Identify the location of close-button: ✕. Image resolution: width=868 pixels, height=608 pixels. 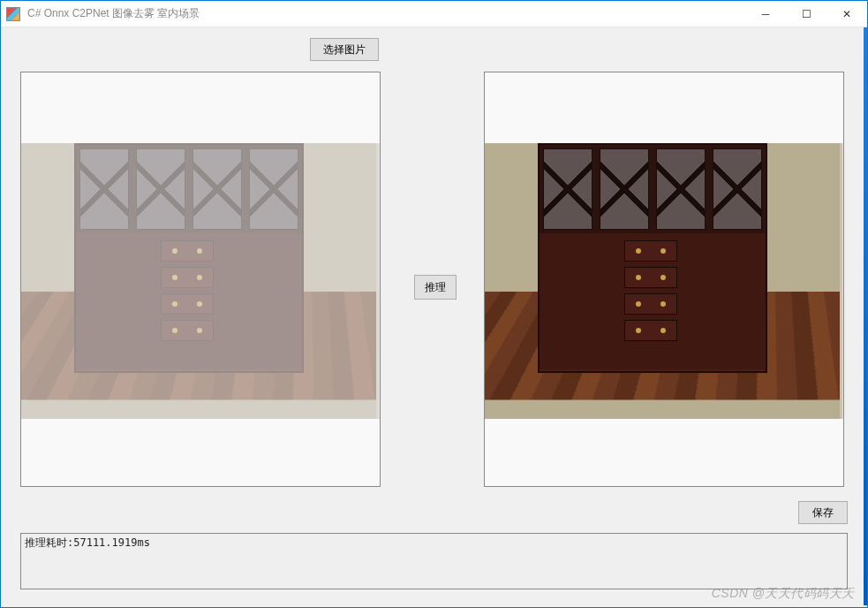
(847, 14).